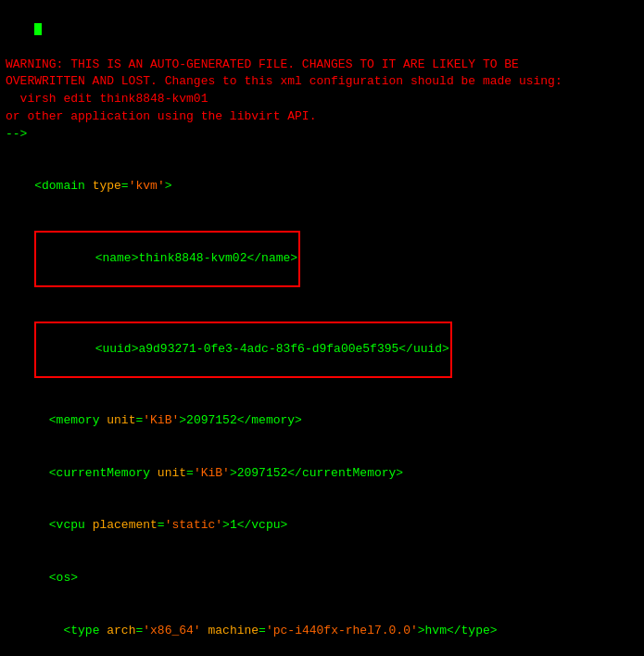 The width and height of the screenshot is (644, 656). What do you see at coordinates (322, 349) in the screenshot?
I see `uuid-line: <uuid>a9d93271-0fe3-4adc-83f6-d9fa00e5f3…` at bounding box center [322, 349].